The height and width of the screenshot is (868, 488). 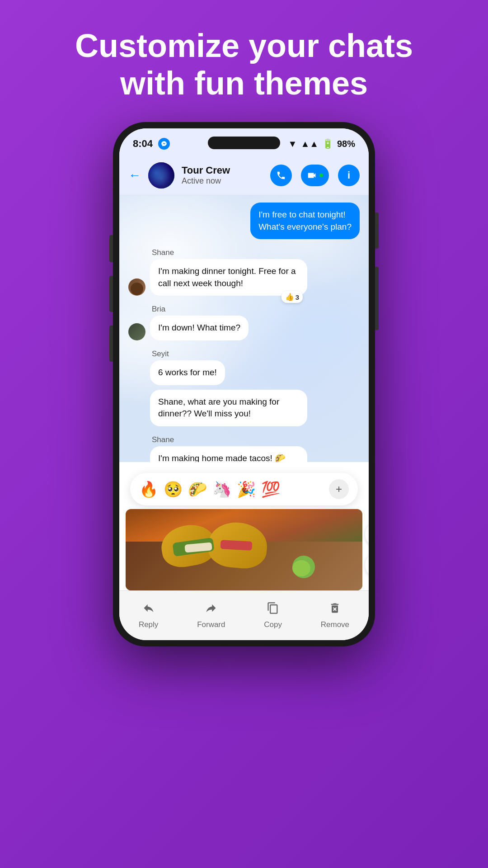 What do you see at coordinates (244, 328) in the screenshot?
I see `message-bria: I'm down! What time?` at bounding box center [244, 328].